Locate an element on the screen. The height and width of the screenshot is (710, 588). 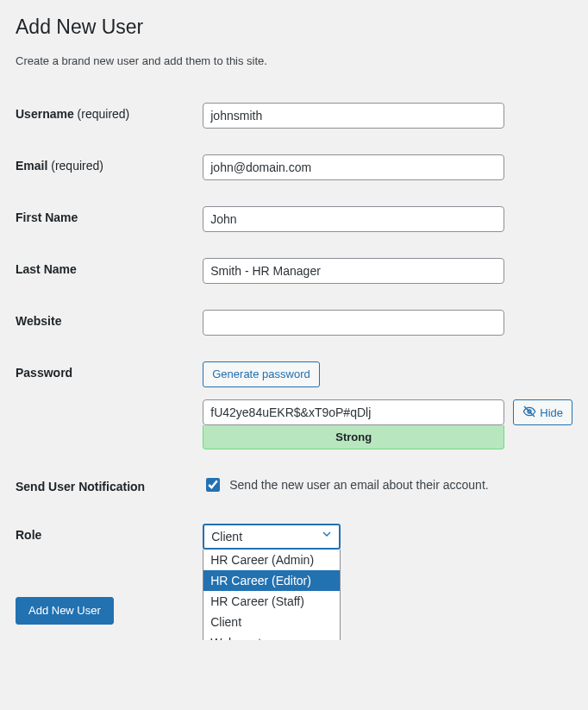
role-option: HR Career (Admin) is located at coordinates (272, 560).